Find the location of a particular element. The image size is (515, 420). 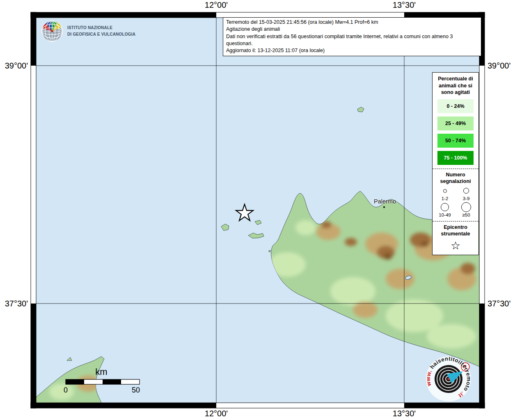

legend-swatch-label: 0 - 24% is located at coordinates (455, 106).